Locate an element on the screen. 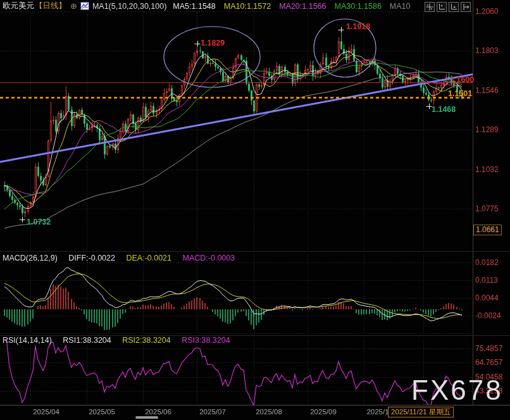 This screenshot has height=420, width=510. macd-title: MACD(26,12,9) is located at coordinates (30, 258).